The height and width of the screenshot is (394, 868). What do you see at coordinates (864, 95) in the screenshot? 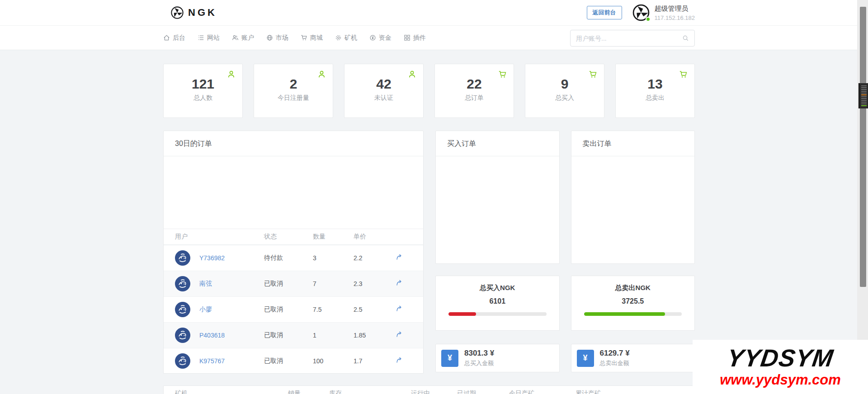
I see `minimap-marker-orange` at bounding box center [864, 95].